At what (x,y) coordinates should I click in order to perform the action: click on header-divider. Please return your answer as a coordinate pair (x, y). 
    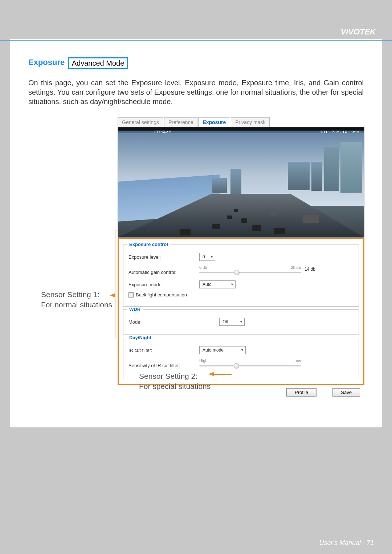
    Looking at the image, I should click on (196, 40).